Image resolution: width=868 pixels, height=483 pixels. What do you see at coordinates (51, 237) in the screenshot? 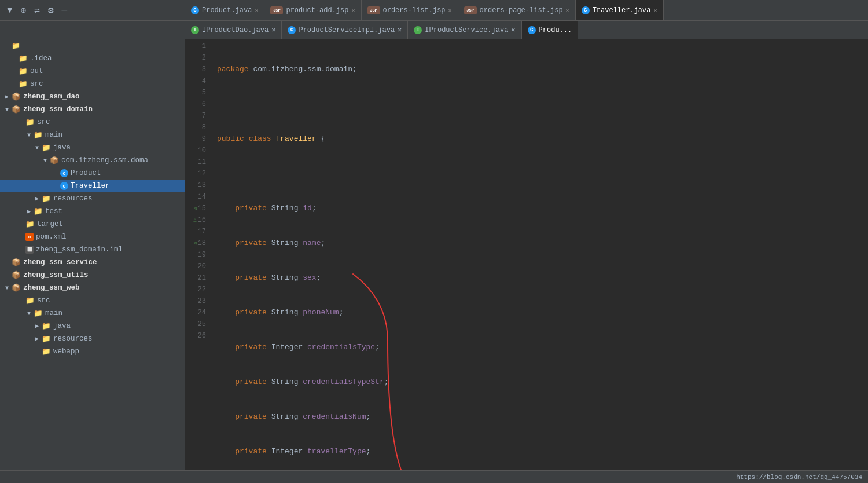
I see `tree-item-label: pom.xml` at bounding box center [51, 237].